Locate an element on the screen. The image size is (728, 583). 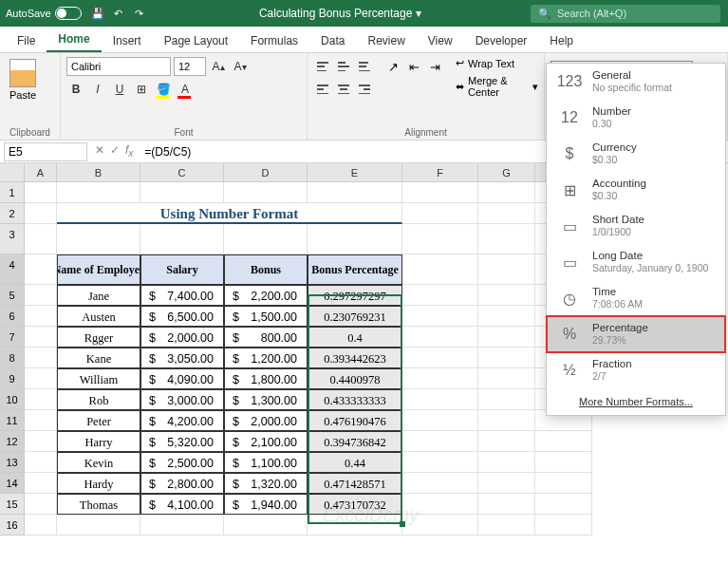
cell-B7: Rgger is located at coordinates (99, 337).